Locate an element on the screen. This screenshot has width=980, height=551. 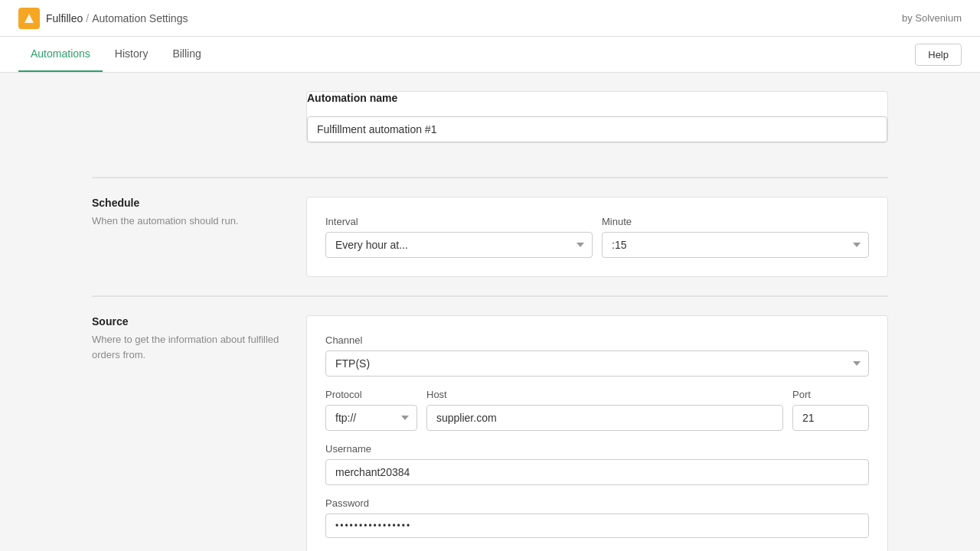
port-label: Port is located at coordinates (831, 395).